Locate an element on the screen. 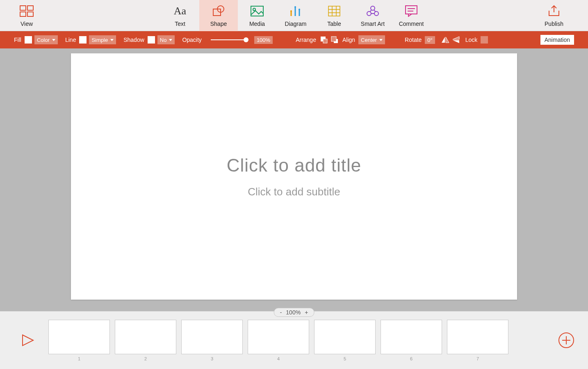  toolbar-comment-label: Comment is located at coordinates (412, 24).